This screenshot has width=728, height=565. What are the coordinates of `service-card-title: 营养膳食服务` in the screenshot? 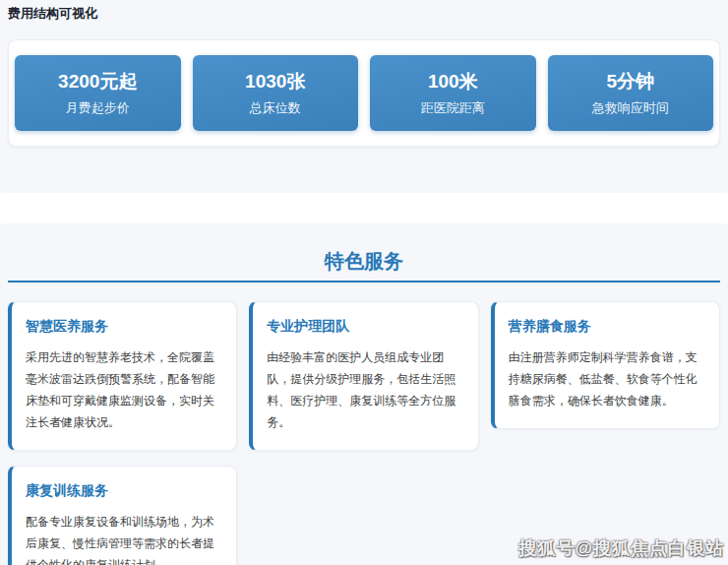 It's located at (607, 326).